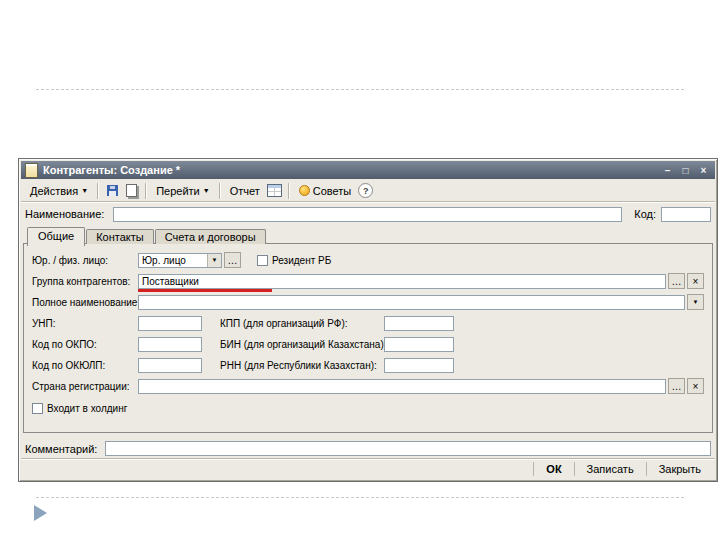 The width and height of the screenshot is (720, 540). Describe the element at coordinates (696, 386) in the screenshot. I see `country-clear-button: ×` at that location.